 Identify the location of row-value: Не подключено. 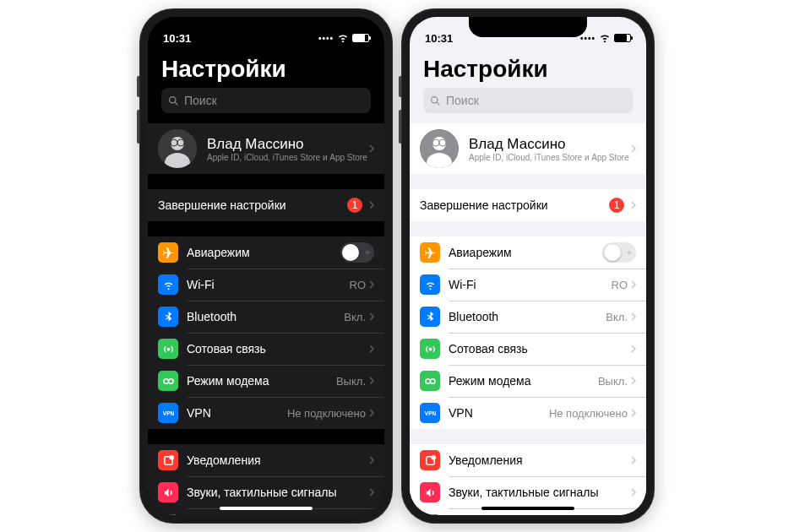
(588, 414).